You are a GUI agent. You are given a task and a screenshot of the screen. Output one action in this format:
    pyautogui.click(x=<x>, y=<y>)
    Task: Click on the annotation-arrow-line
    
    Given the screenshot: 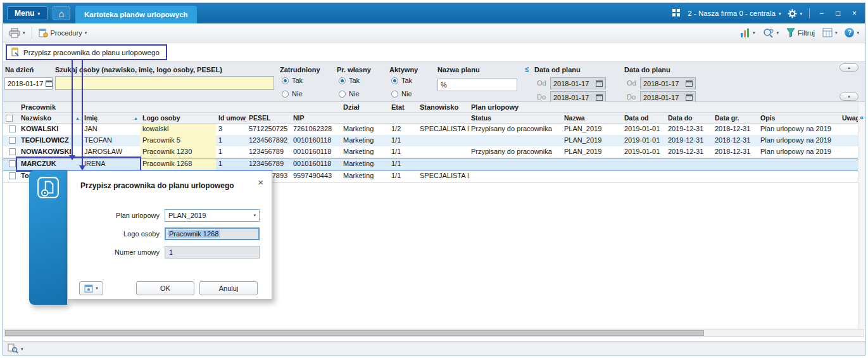 What is the action you would take?
    pyautogui.click(x=82, y=113)
    